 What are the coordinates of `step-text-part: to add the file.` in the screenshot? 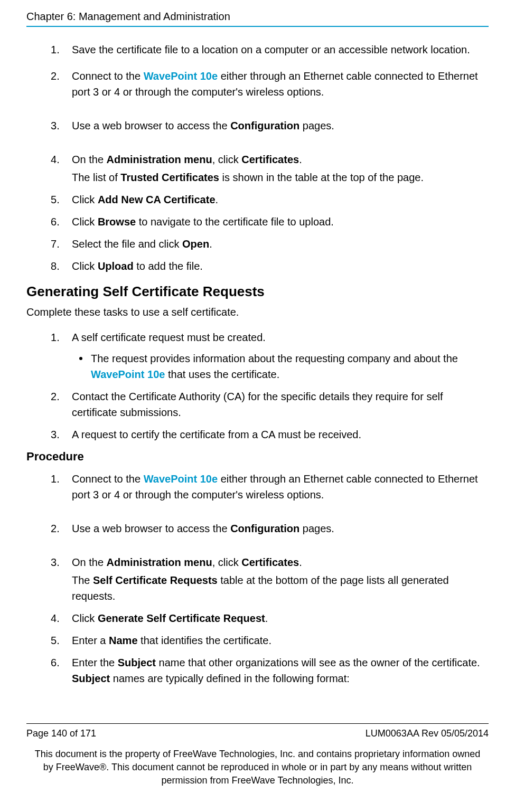 It's located at (168, 266).